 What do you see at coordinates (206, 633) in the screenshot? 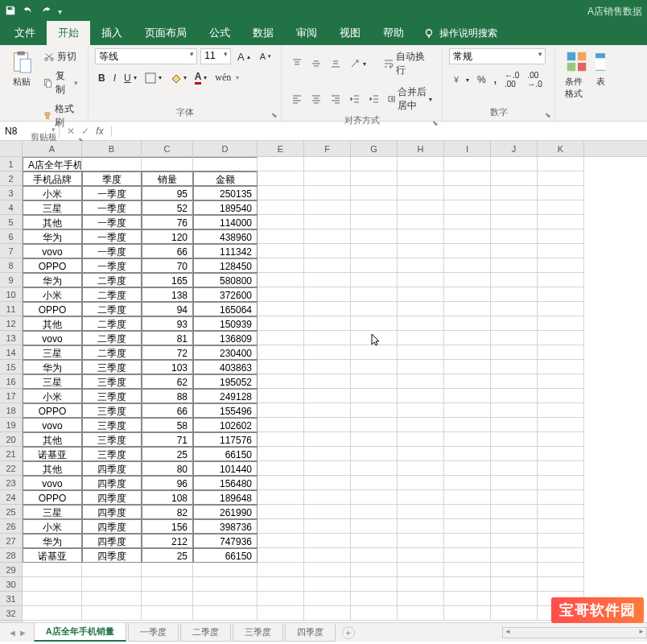
I see `sheet-tab: 二季度` at bounding box center [206, 633].